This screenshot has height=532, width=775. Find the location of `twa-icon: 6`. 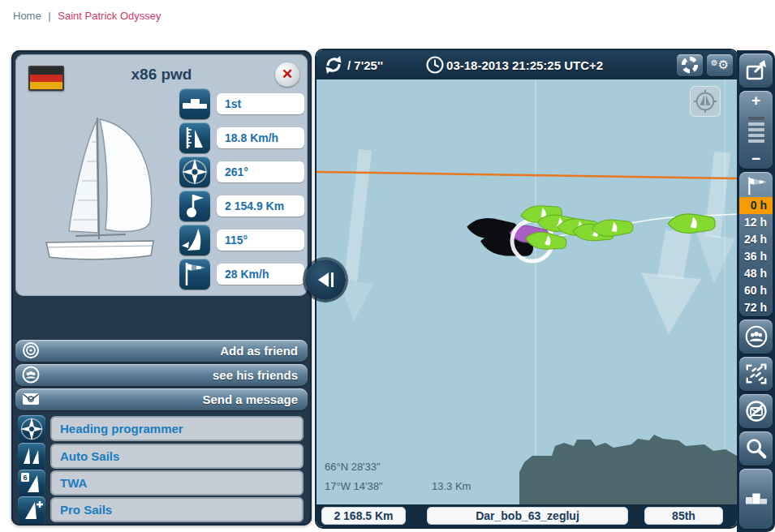

twa-icon: 6 is located at coordinates (32, 483).